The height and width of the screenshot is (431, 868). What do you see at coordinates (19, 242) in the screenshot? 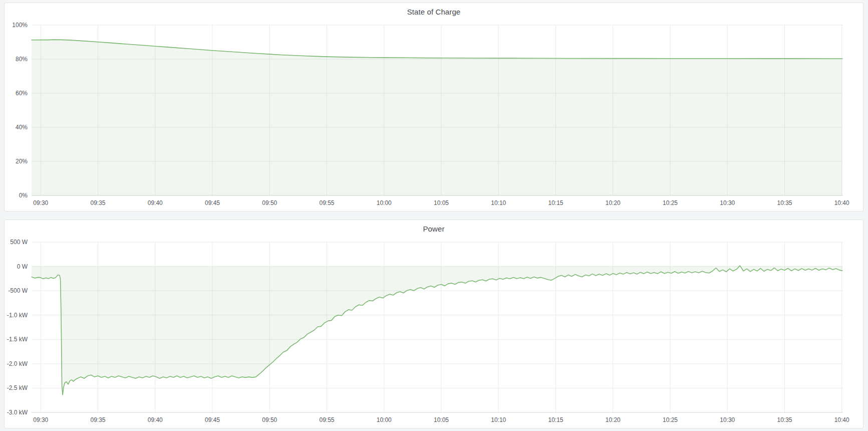
I see `y-tick-label: 500 W` at bounding box center [19, 242].